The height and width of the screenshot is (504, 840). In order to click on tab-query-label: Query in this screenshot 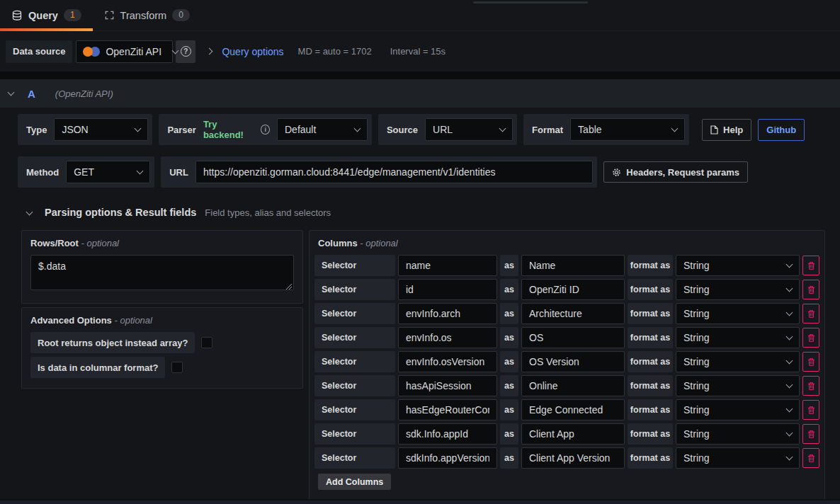, I will do `click(43, 16)`.